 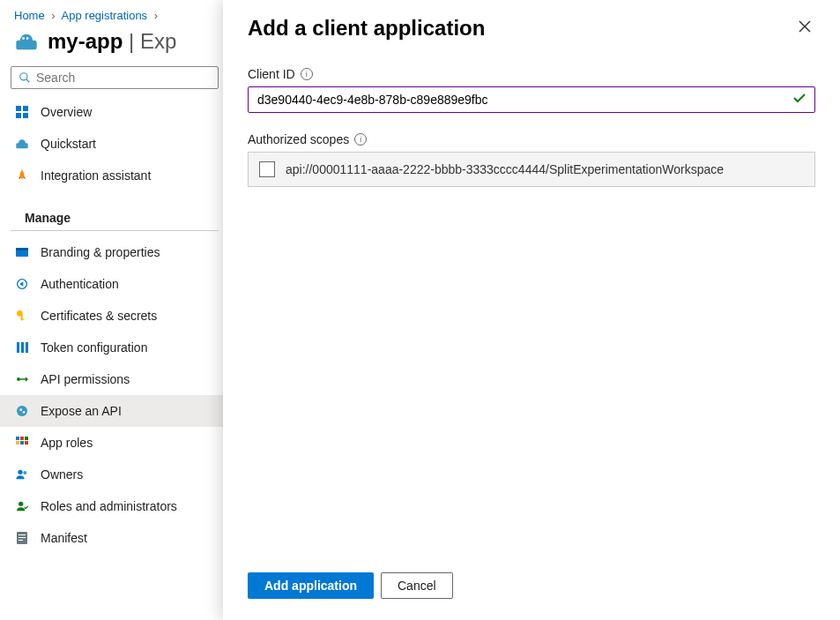 What do you see at coordinates (66, 112) in the screenshot?
I see `sidebar-item-label: Overview` at bounding box center [66, 112].